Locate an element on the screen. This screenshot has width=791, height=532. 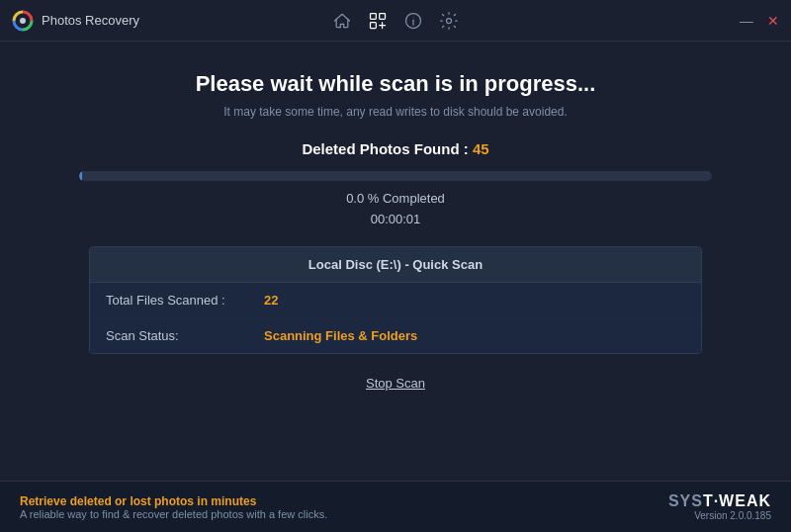
info-nav-icon is located at coordinates (413, 21).